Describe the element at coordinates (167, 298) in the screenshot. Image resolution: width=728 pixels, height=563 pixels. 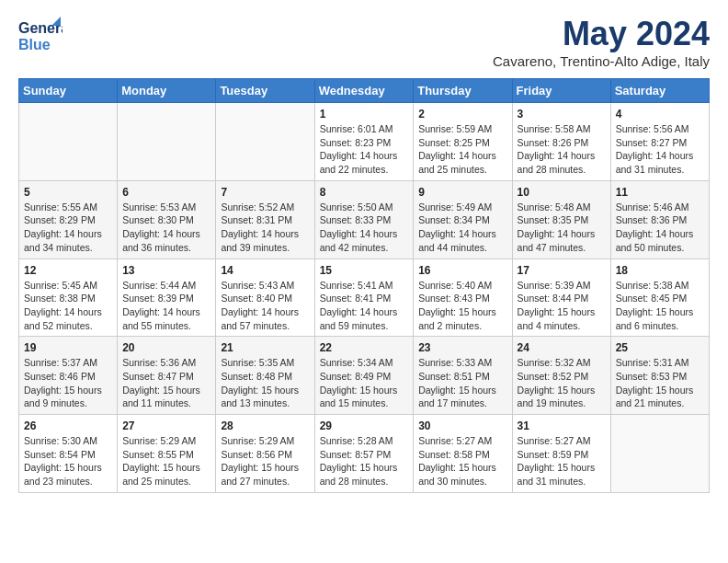
I see `table-row: 13Sunrise: 5:44 AMSunset: 8:39 PMDayligh…` at that location.